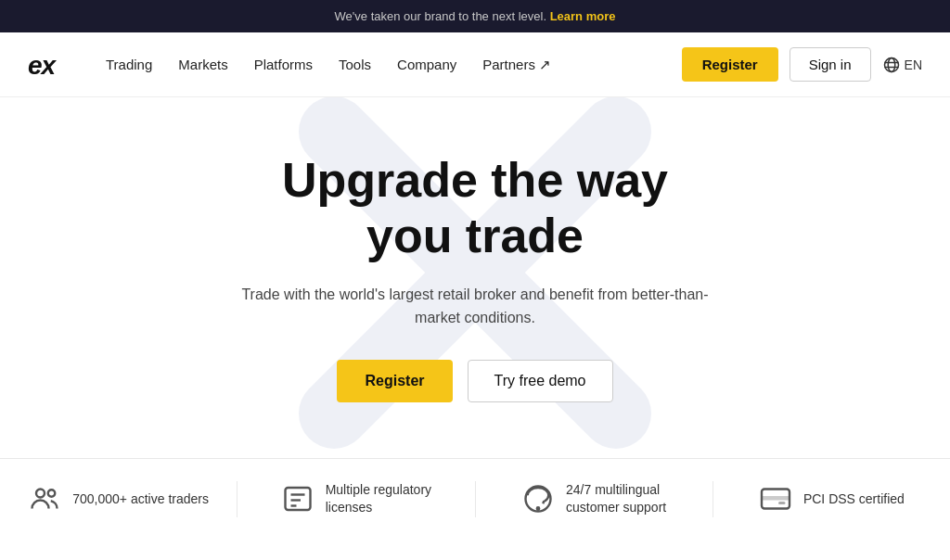 Image resolution: width=950 pixels, height=560 pixels. What do you see at coordinates (475, 65) in the screenshot?
I see `navbar: ex Trading Markets Platforms Tools Compa…` at bounding box center [475, 65].